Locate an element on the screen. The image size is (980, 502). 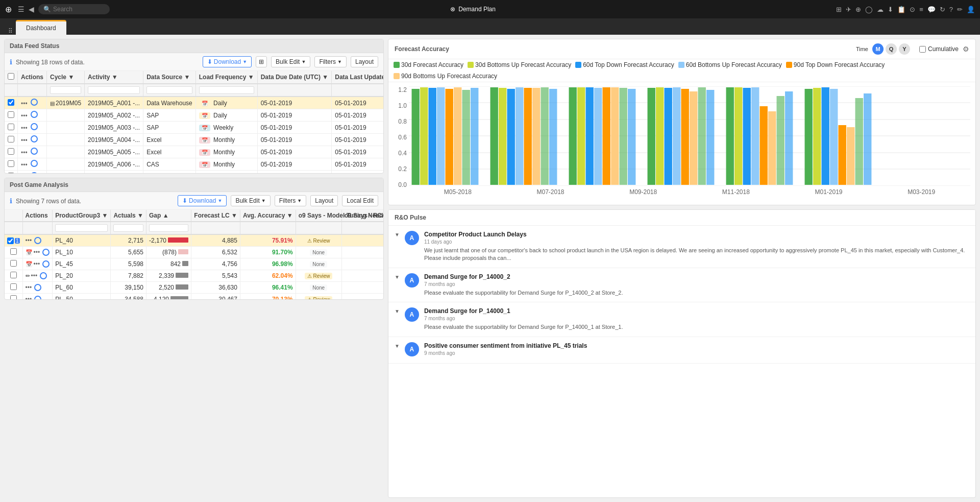
pga-check-cell: 1 is located at coordinates (13, 241).